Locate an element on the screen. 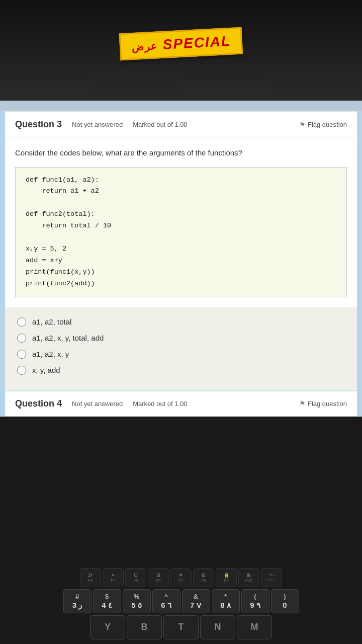 The image size is (362, 644). option-d-text: x, y, add is located at coordinates (46, 370).